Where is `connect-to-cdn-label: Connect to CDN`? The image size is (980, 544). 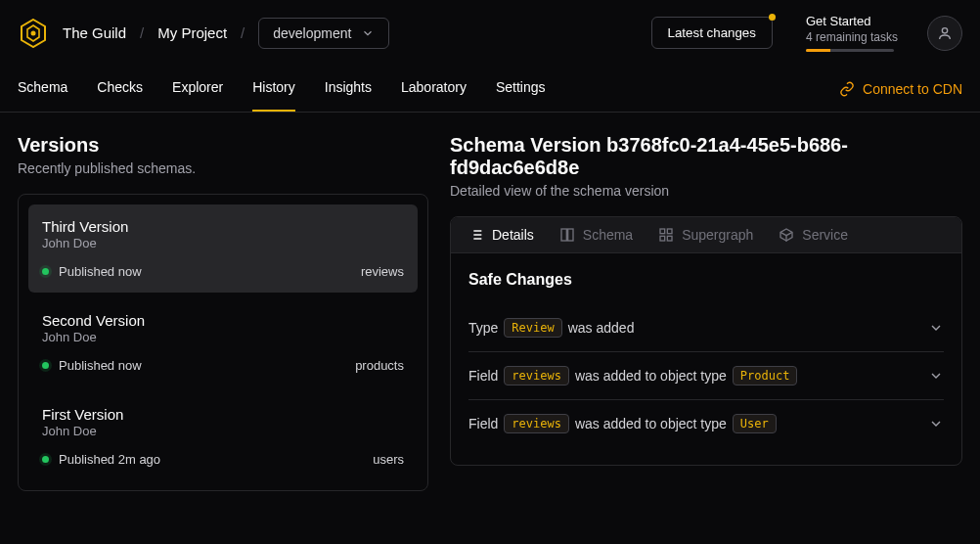 connect-to-cdn-label: Connect to CDN is located at coordinates (913, 89).